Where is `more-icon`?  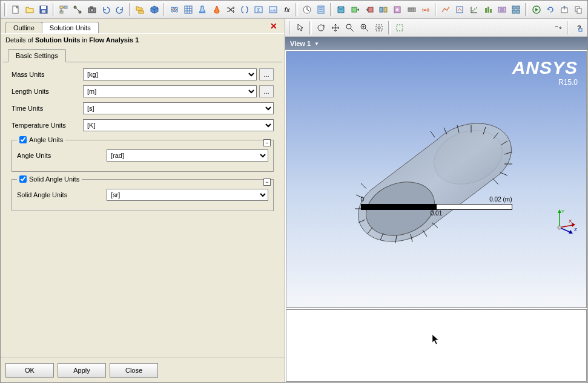
more-icon is located at coordinates (558, 28).